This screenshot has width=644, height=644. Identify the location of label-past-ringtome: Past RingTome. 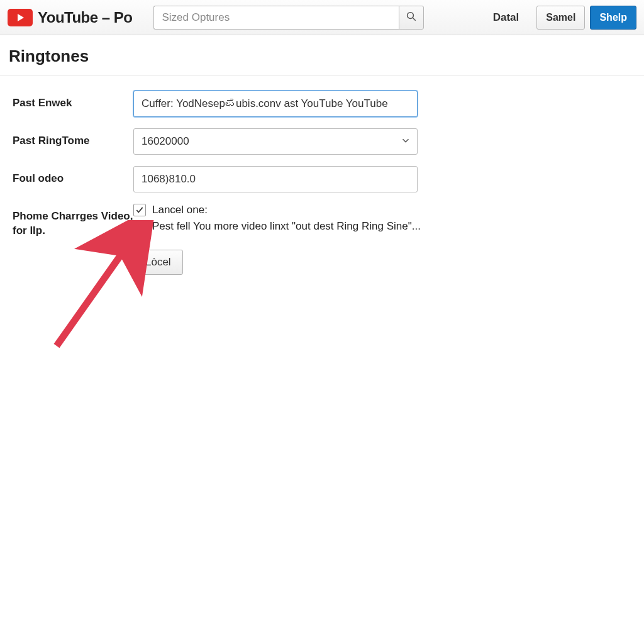
(73, 138).